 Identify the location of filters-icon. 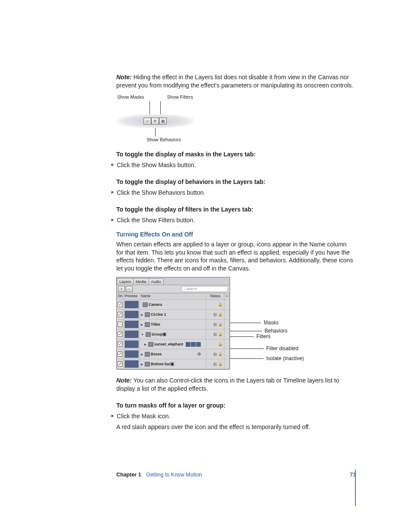
(198, 345).